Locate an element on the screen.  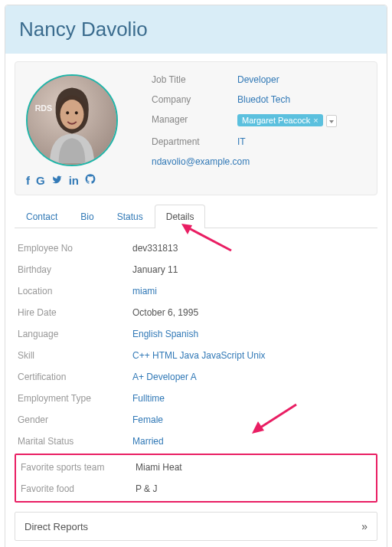
manager-chip: Margaret Peacock× is located at coordinates (280, 120).